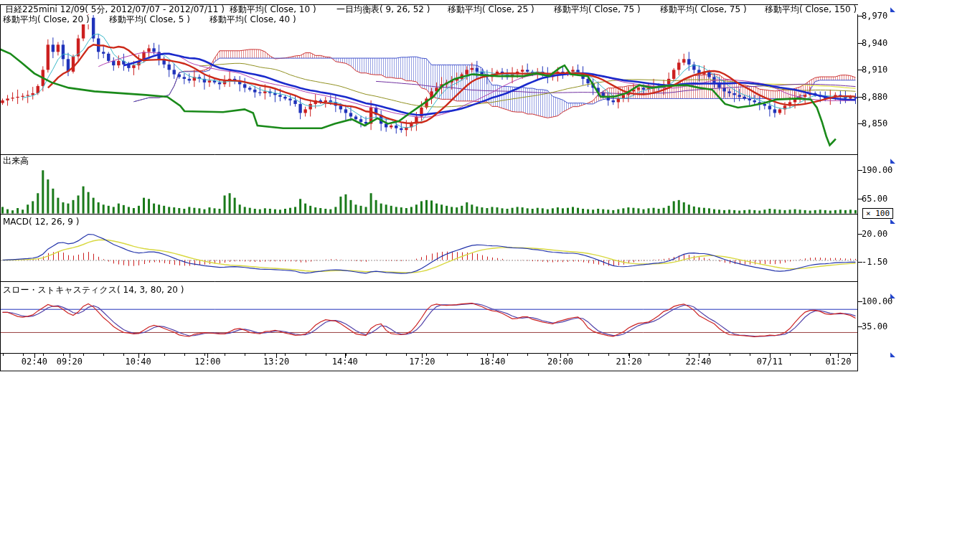 Image resolution: width=980 pixels, height=551 pixels. What do you see at coordinates (115, 10) in the screenshot?
I see `chart-title: 日経225mini 12/09( 5分, 2012/07/07 - 2012/0…` at bounding box center [115, 10].